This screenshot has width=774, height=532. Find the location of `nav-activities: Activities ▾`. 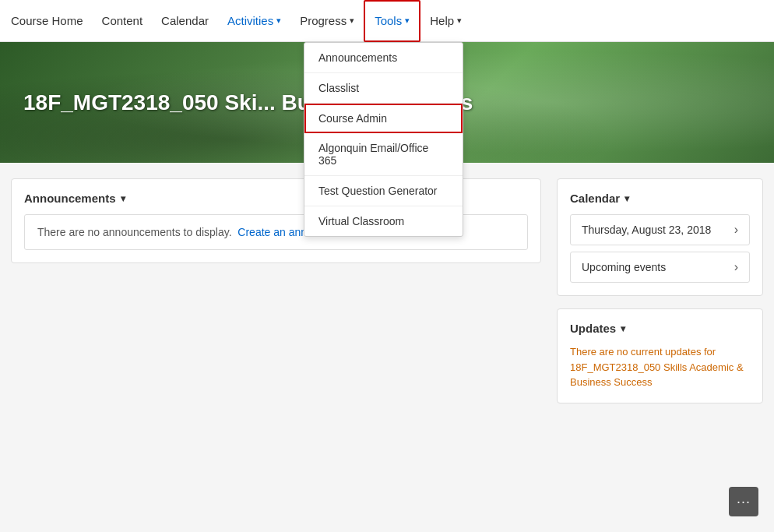

nav-activities: Activities ▾ is located at coordinates (254, 21).